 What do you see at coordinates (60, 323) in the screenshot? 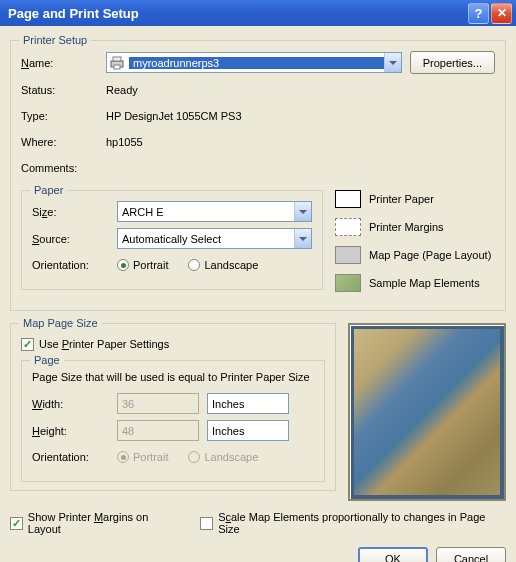
I see `map-page-size-title: Map Page Size` at bounding box center [60, 323].